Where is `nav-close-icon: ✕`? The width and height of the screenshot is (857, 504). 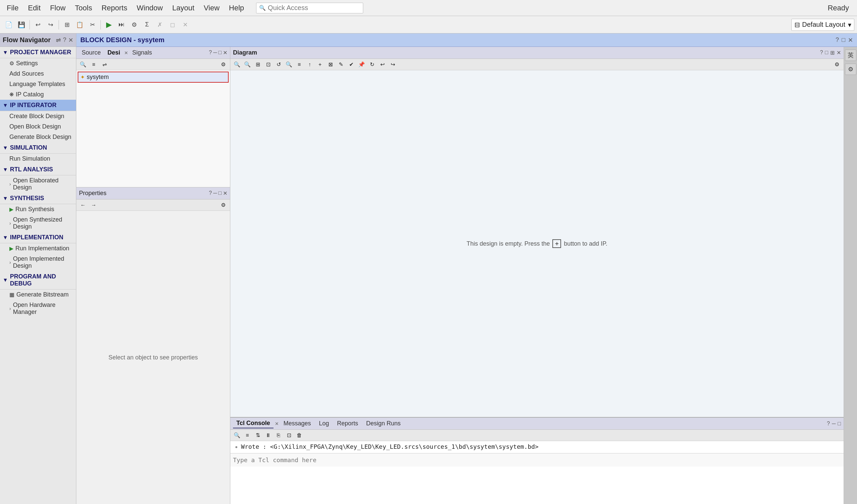 nav-close-icon: ✕ is located at coordinates (71, 40).